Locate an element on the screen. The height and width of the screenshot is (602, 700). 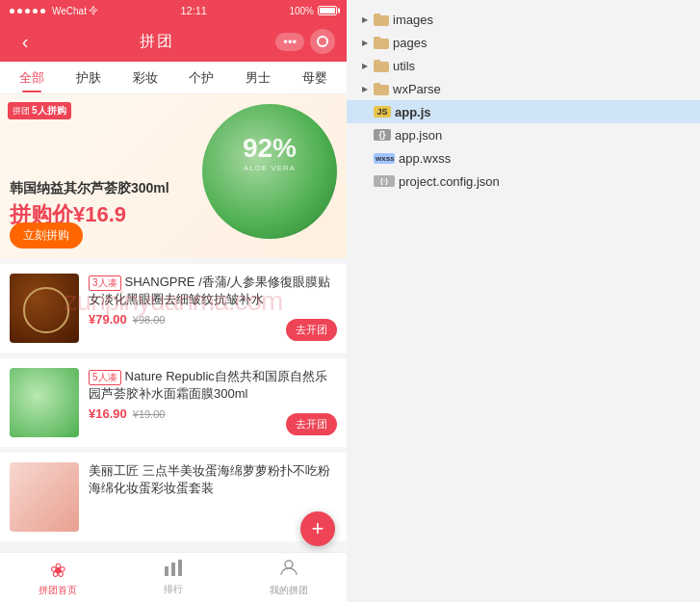
status-signal: WeChat 令 is located at coordinates (54, 11).